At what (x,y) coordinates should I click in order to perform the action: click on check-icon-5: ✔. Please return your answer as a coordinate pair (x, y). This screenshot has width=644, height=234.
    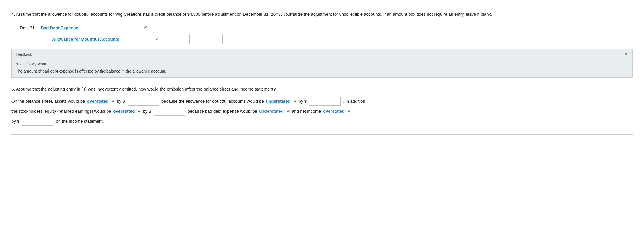
    Looking at the image, I should click on (140, 111).